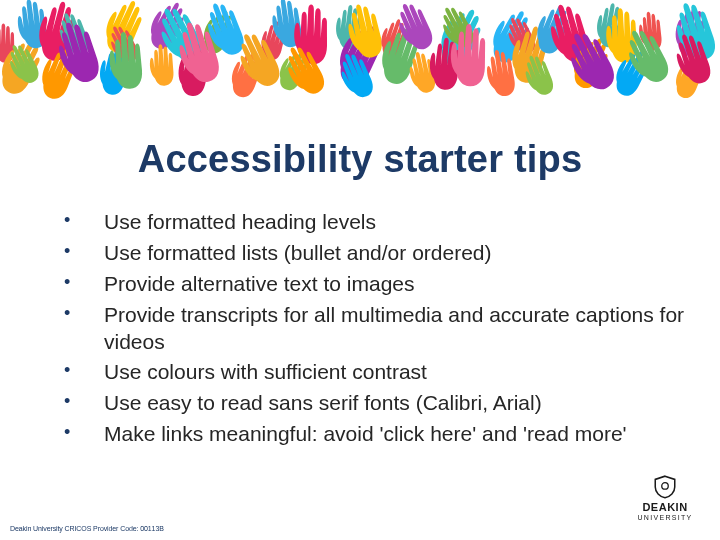 Image resolution: width=720 pixels, height=540 pixels. What do you see at coordinates (377, 284) in the screenshot?
I see `list-item: Provide alternative text to images` at bounding box center [377, 284].